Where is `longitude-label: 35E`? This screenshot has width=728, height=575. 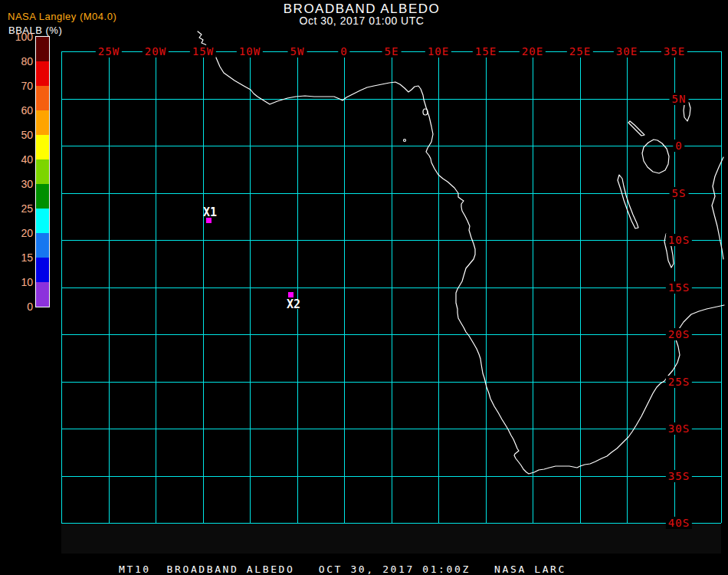
longitude-label: 35E is located at coordinates (674, 51).